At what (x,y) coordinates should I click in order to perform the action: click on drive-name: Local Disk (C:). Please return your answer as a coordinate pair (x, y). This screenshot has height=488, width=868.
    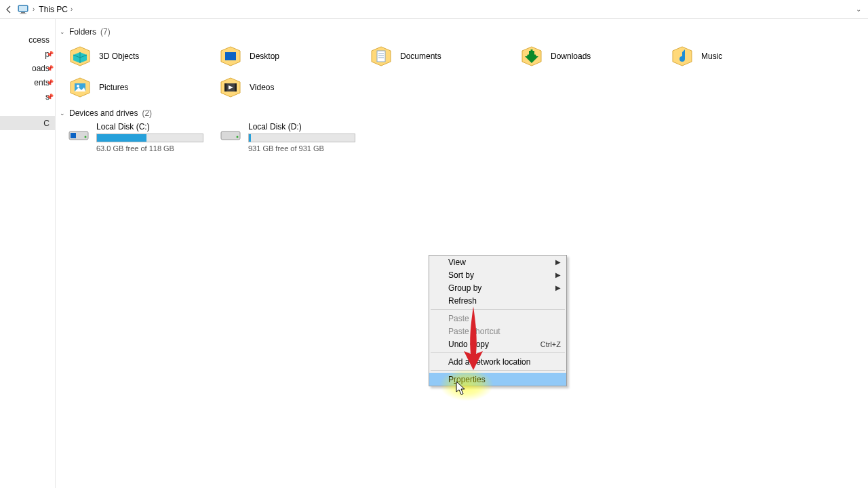
    Looking at the image, I should click on (150, 127).